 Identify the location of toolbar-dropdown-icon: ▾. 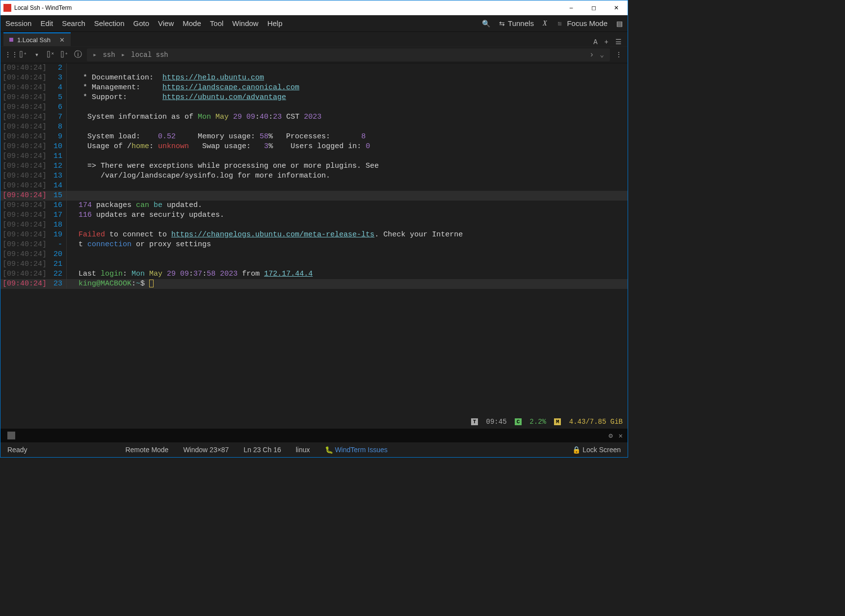
(37, 55).